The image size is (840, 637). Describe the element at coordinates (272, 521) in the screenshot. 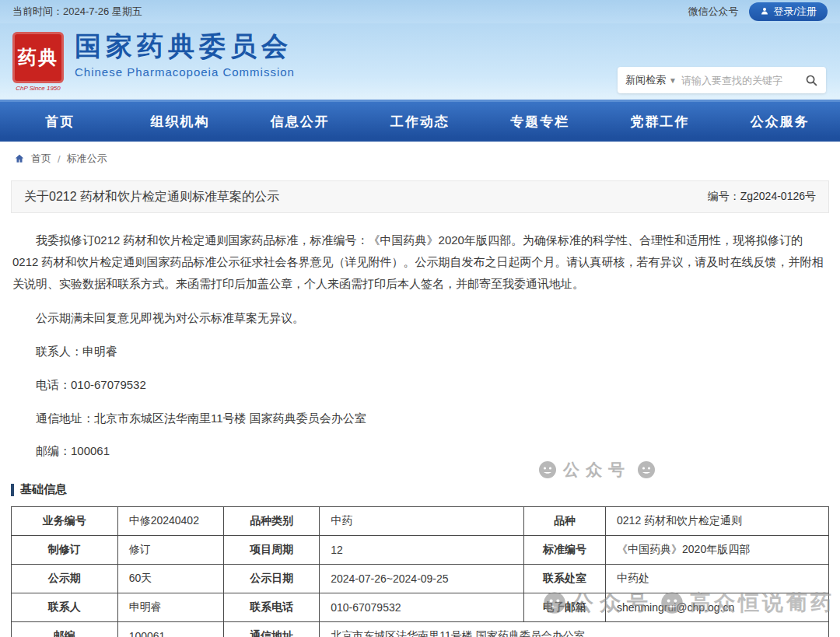

I see `info-label: 品种类别` at that location.